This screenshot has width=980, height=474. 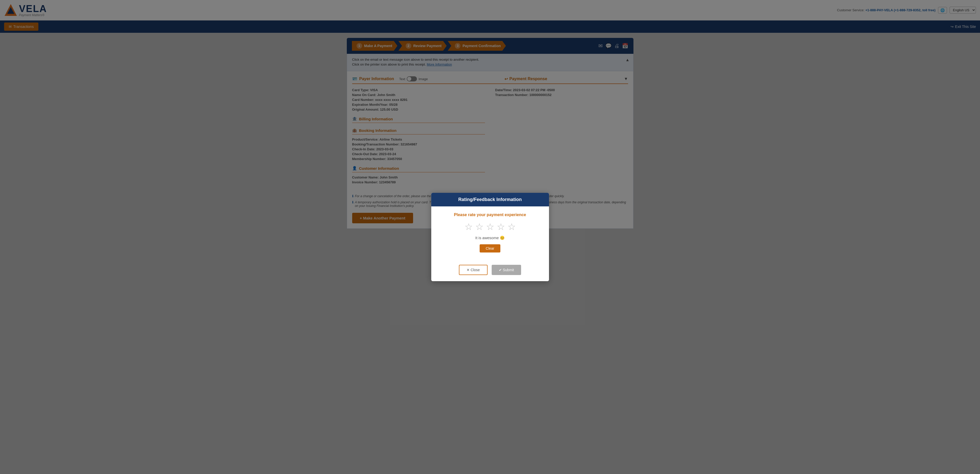 What do you see at coordinates (479, 227) in the screenshot?
I see `star-2: ☆` at bounding box center [479, 227].